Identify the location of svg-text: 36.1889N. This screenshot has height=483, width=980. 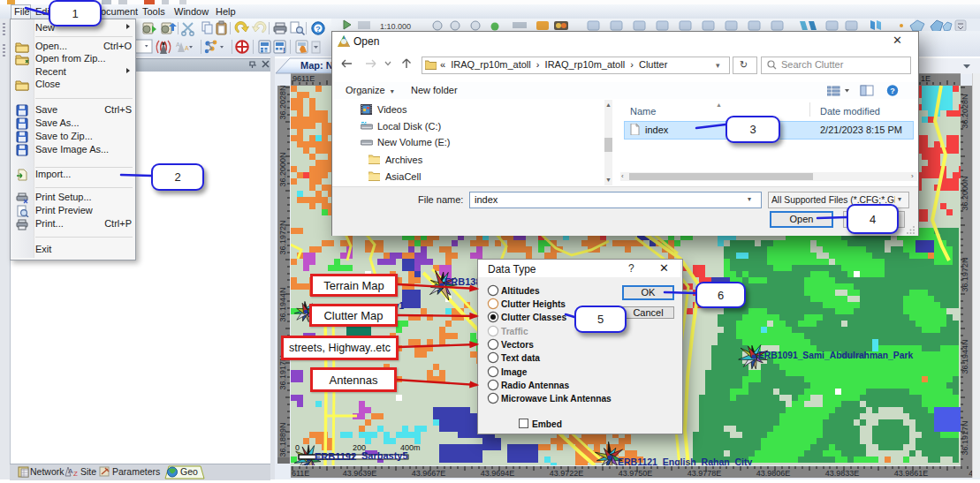
(283, 440).